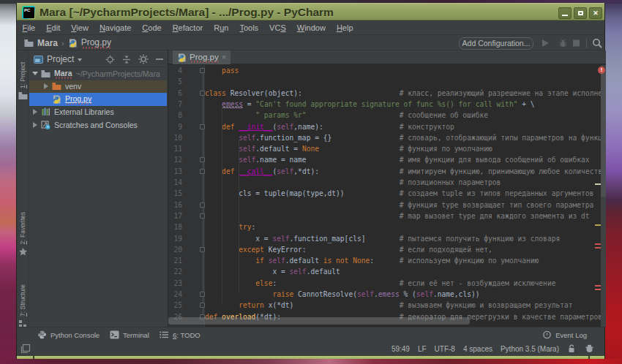  Describe the element at coordinates (98, 99) in the screenshot. I see `tree-row-prog-py: Prog.py` at that location.